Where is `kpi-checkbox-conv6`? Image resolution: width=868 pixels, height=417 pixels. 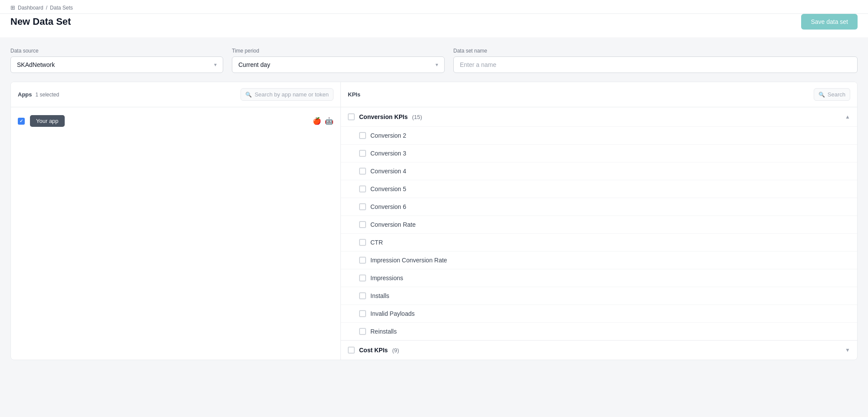
kpi-checkbox-conv6 is located at coordinates (363, 207).